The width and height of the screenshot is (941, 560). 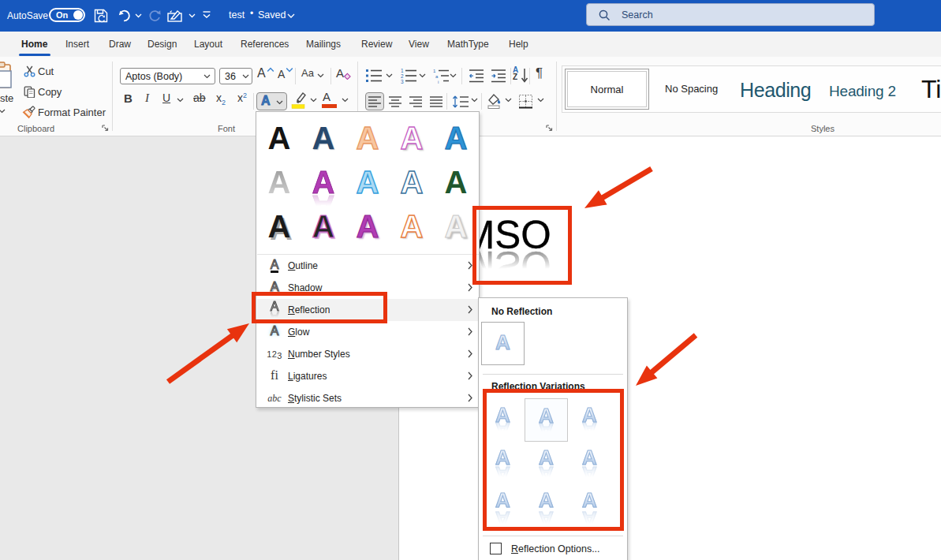 What do you see at coordinates (439, 82) in the screenshot?
I see `svg-text: i` at bounding box center [439, 82].